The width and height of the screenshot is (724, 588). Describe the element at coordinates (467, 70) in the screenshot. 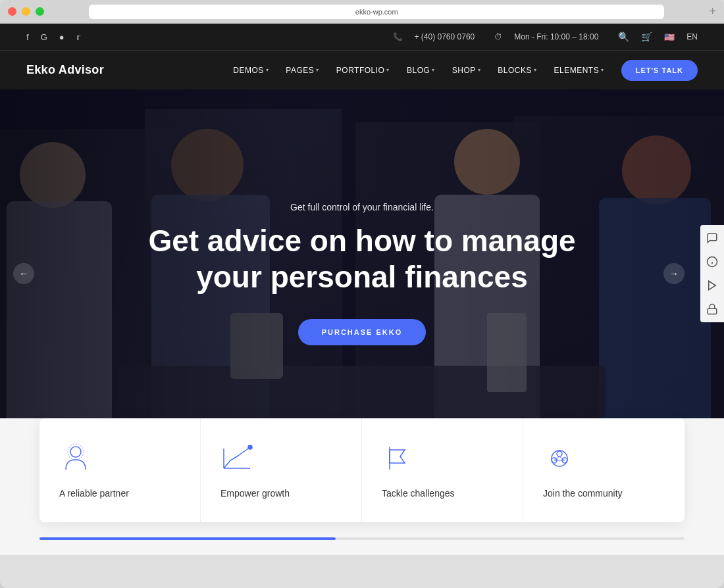

I see `nav-shop: SHOP ▾` at that location.